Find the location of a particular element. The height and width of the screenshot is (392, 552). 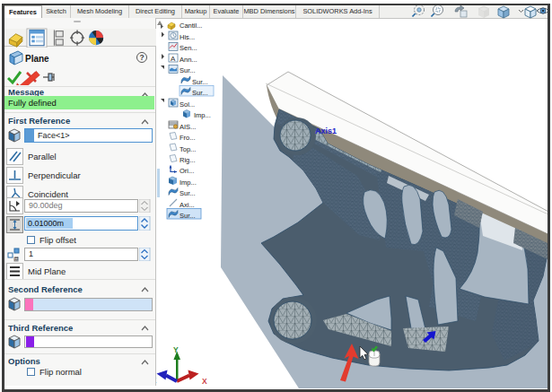

svg-text: X is located at coordinates (205, 381).